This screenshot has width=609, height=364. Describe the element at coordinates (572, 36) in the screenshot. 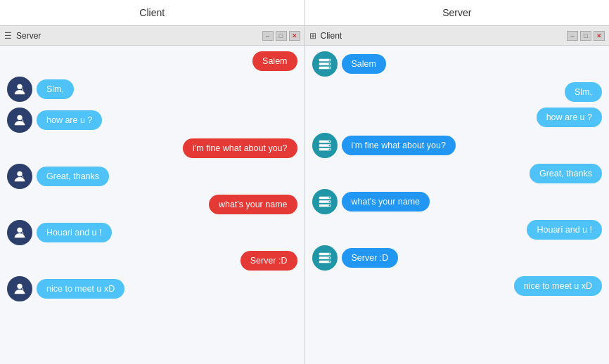

I see `server-minimize-btn: –` at that location.